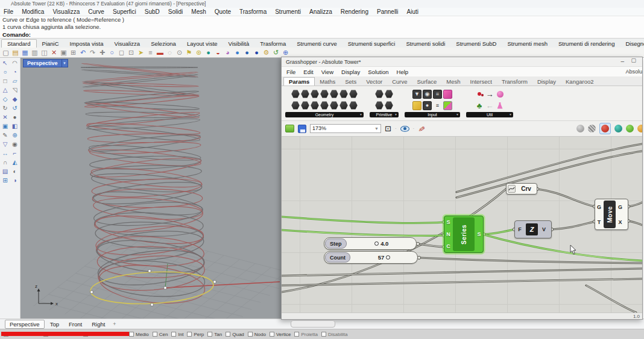 The width and height of the screenshot is (644, 339). I want to click on gh-menu-solution: Solution, so click(378, 72).